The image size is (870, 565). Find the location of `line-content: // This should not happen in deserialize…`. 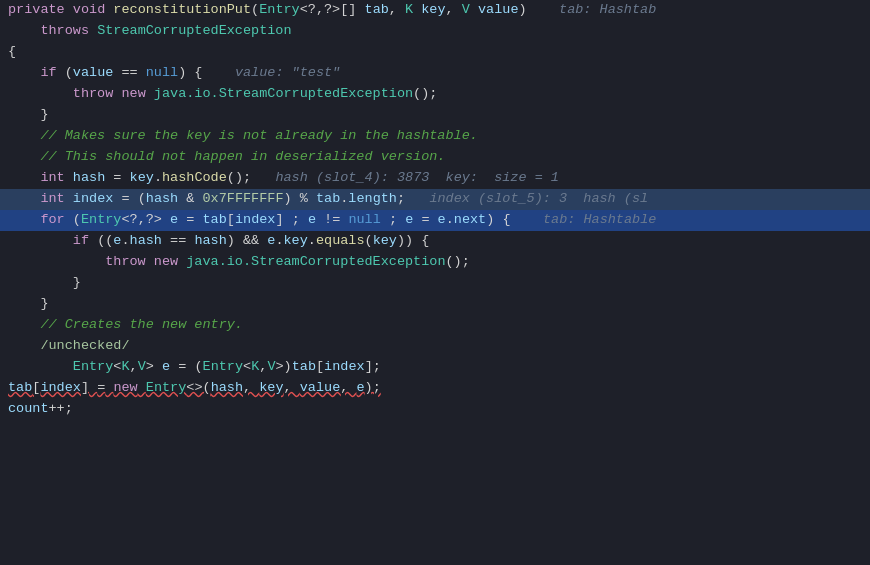

line-content: // This should not happen in deserialize… is located at coordinates (439, 158).